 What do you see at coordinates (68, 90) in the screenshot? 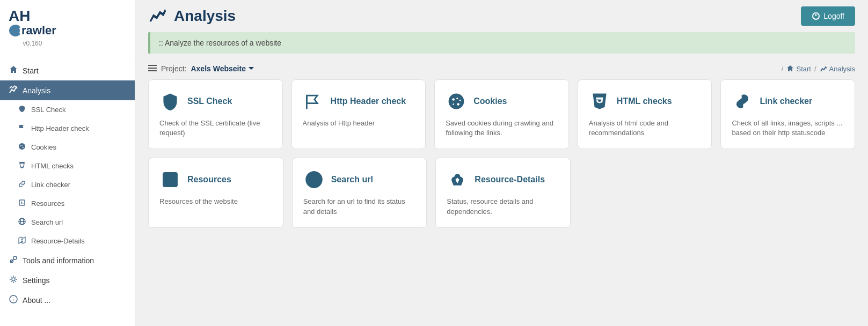
I see `sidebar-item-analysis: Analysis` at bounding box center [68, 90].